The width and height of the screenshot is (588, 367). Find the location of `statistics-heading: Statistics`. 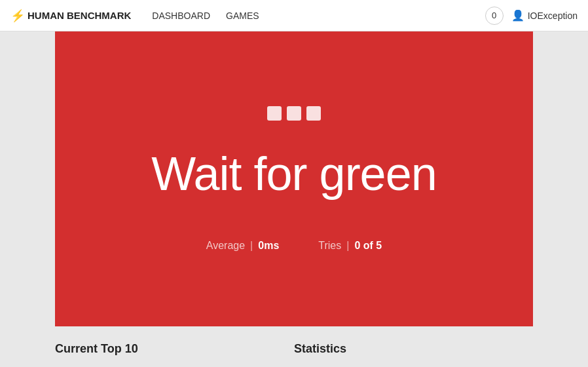

statistics-heading: Statistics is located at coordinates (414, 349).